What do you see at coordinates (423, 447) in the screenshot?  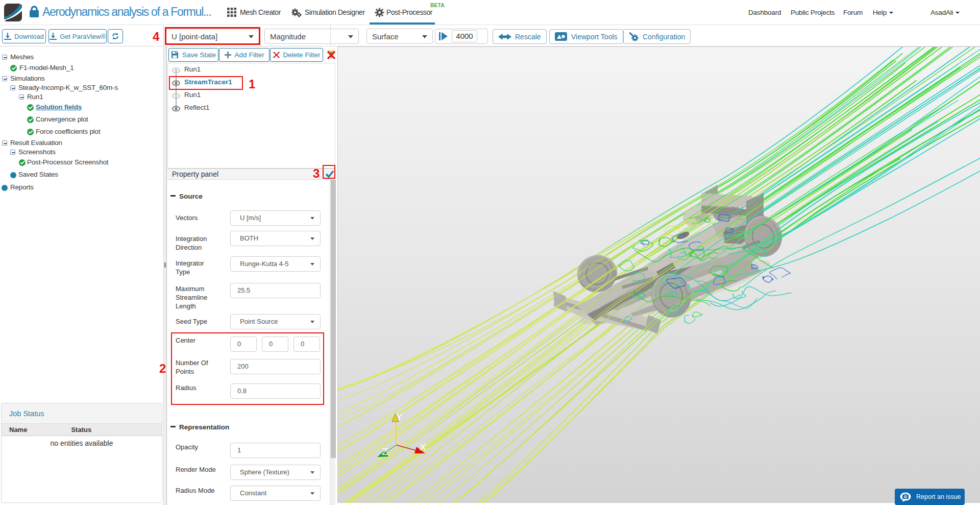 I see `svg-text: X` at bounding box center [423, 447].